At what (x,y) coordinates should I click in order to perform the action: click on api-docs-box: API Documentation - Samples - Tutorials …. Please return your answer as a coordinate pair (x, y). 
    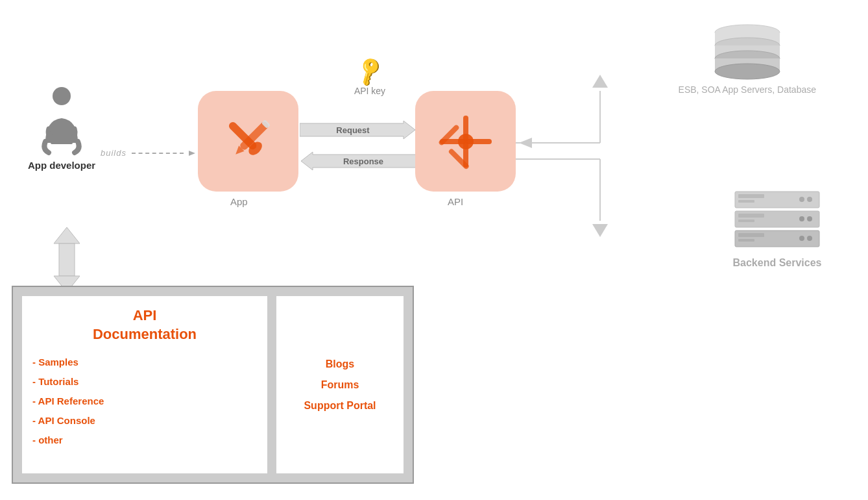
    Looking at the image, I should click on (145, 384).